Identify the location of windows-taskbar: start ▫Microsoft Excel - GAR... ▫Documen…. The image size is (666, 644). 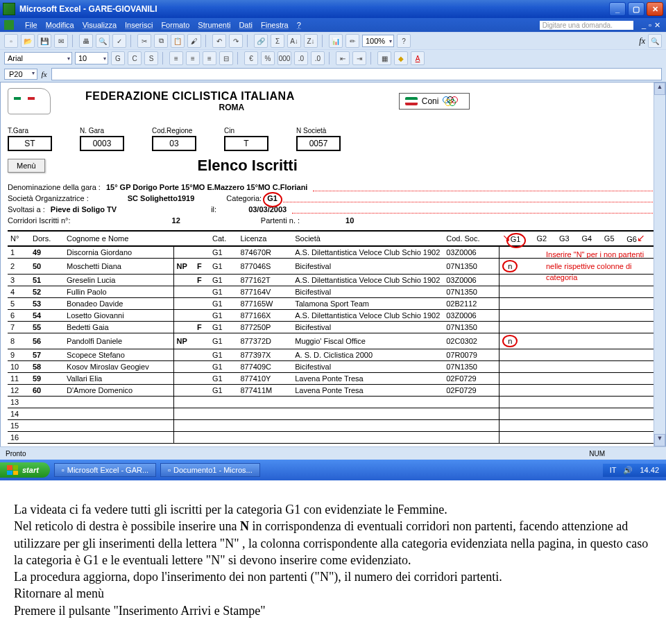
(333, 470).